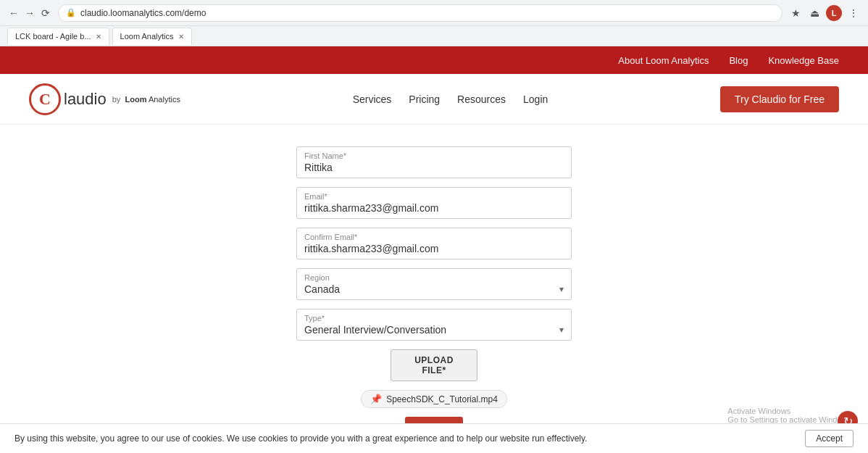  Describe the element at coordinates (814, 13) in the screenshot. I see `extensions-button: ⏏` at that location.